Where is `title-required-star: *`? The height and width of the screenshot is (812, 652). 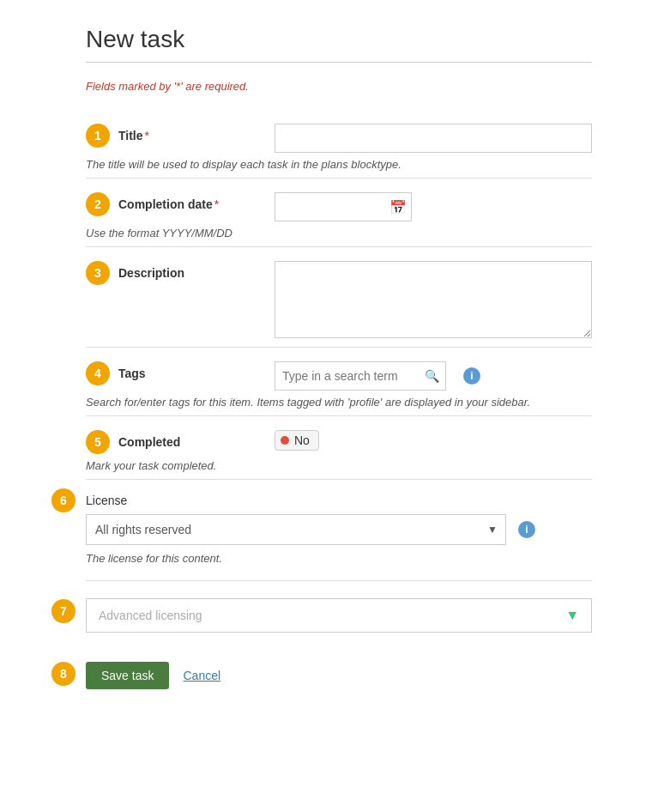
title-required-star: * is located at coordinates (148, 136).